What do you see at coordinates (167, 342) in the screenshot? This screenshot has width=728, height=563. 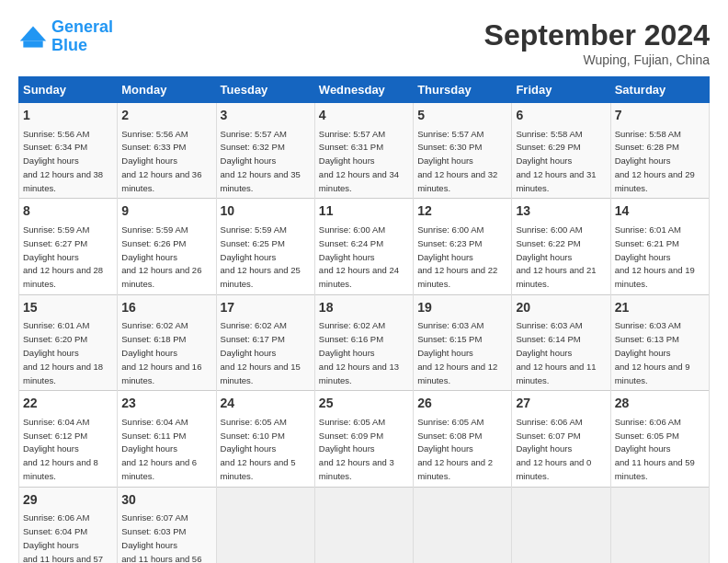 I see `calendar-day-cell: 16 Sunrise: 6:02 AMSunset: 6:18 PMDaylig…` at bounding box center [167, 342].